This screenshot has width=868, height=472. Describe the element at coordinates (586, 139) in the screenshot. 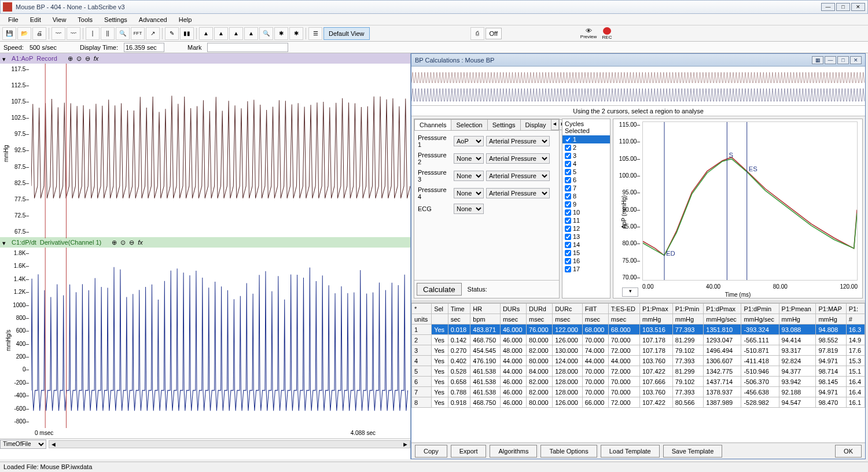

I see `cycle-item: 1` at that location.